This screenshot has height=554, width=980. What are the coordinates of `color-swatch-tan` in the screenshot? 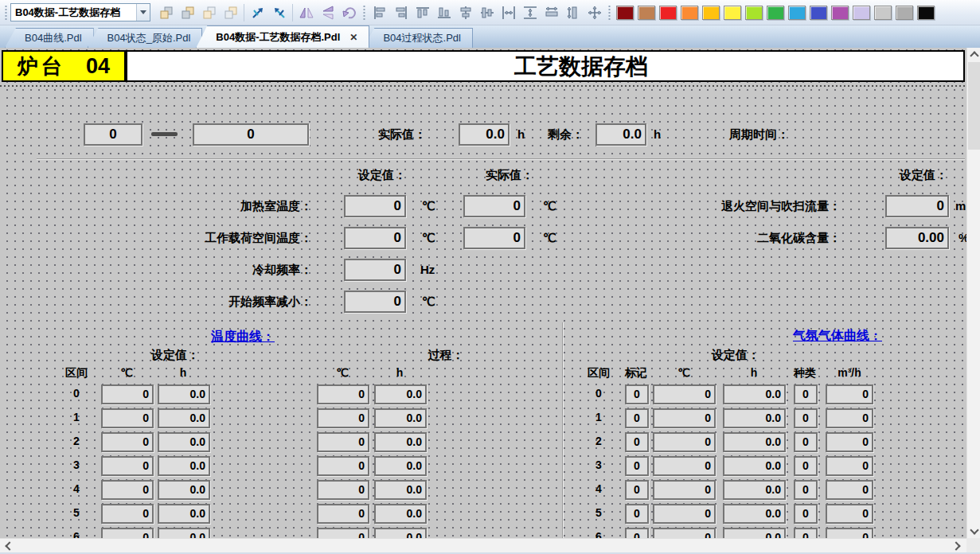 It's located at (646, 13).